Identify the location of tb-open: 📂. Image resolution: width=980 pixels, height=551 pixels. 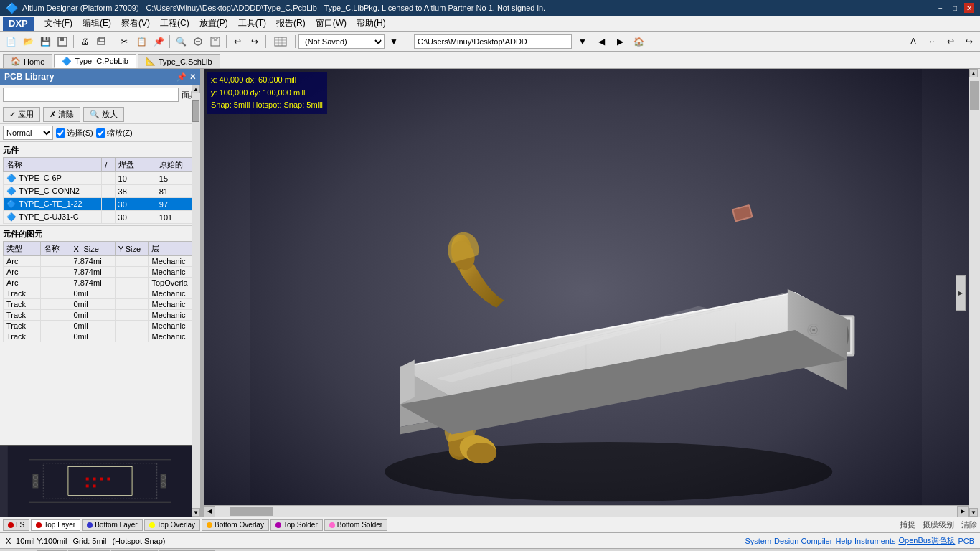
(28, 42).